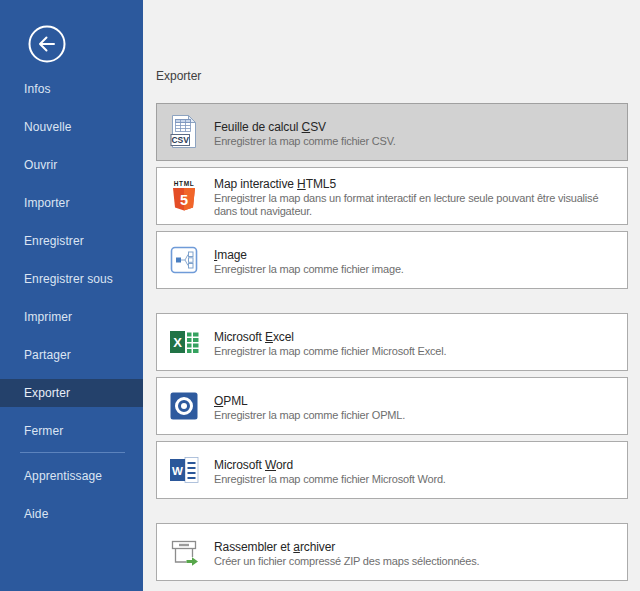 This screenshot has width=640, height=591. I want to click on option-description: Enregistrer la map comme fichier OPML., so click(416, 416).